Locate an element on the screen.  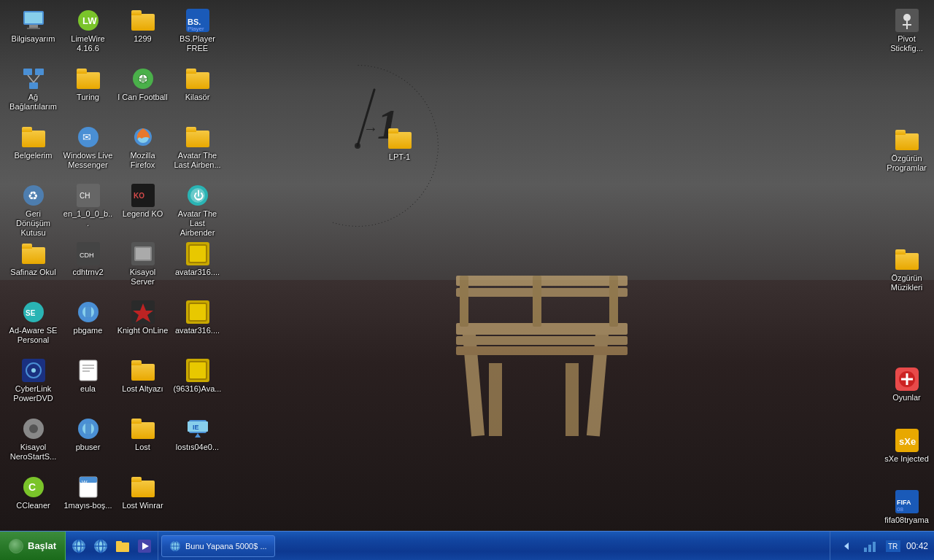
svg-text: CH is located at coordinates (85, 195).